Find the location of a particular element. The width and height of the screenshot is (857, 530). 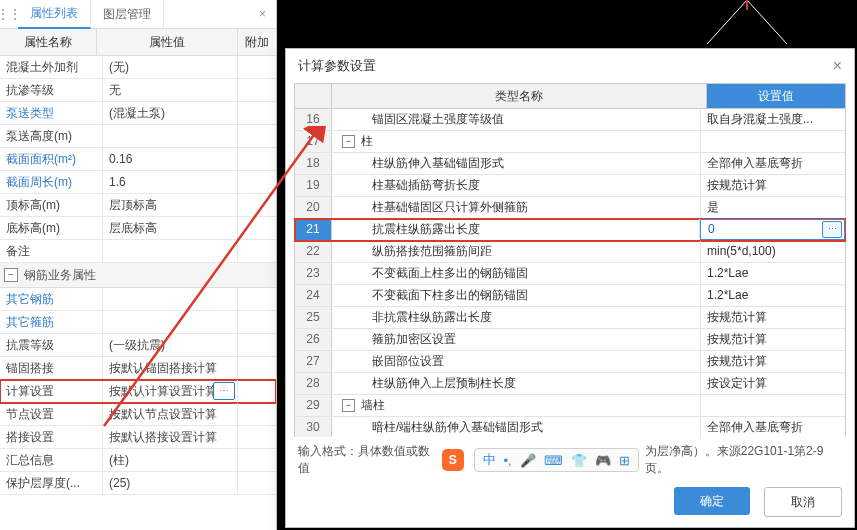

dialog-close-icon: × is located at coordinates (838, 66).